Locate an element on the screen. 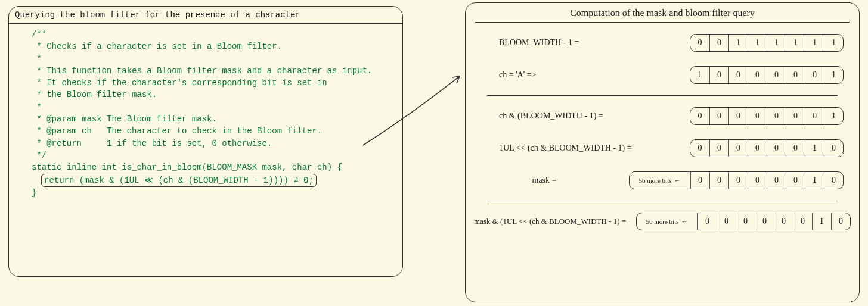  bit-row-bloom-width: BLOOM_WIDTH - 1 = 0 0 1 1 1 1 1 1 is located at coordinates (662, 43).